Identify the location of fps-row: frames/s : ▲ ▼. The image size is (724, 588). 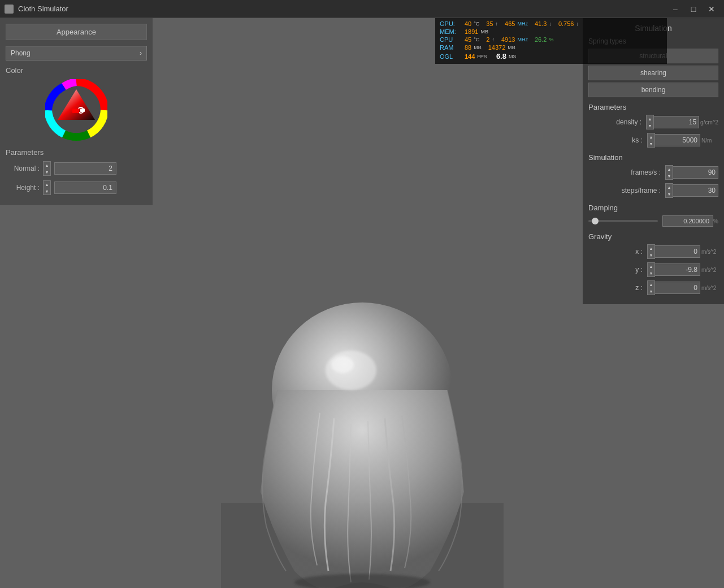
(653, 172).